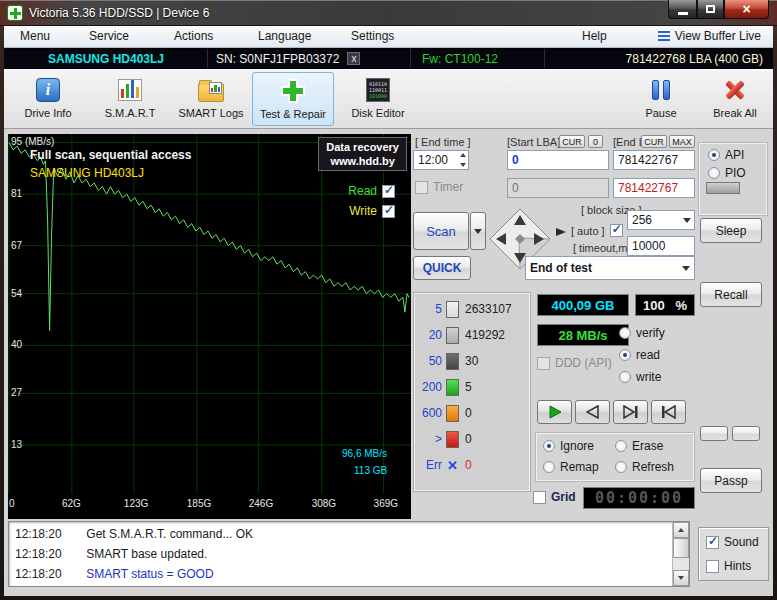 This screenshot has width=777, height=600. I want to click on hist-row: 20419292, so click(472, 335).